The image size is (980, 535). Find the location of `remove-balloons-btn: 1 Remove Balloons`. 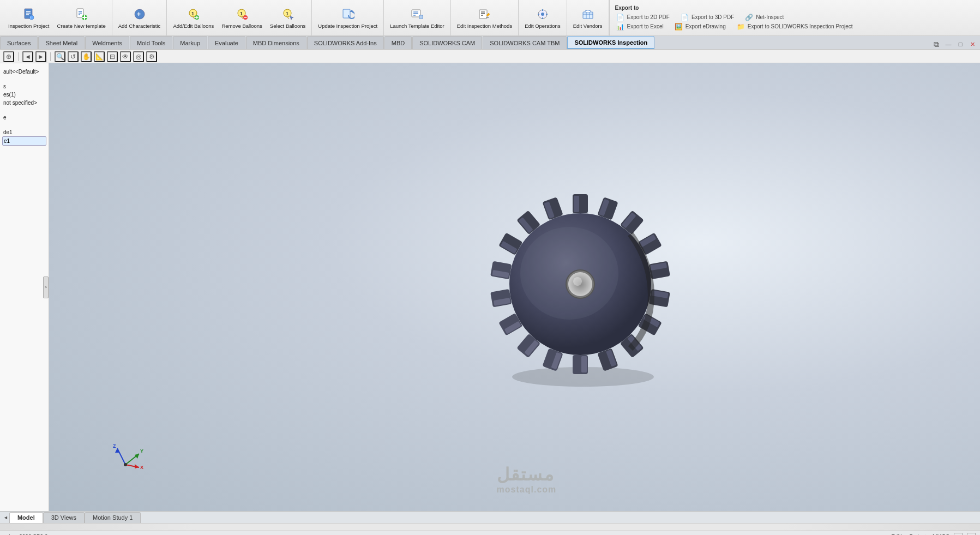

remove-balloons-btn: 1 Remove Balloons is located at coordinates (242, 18).